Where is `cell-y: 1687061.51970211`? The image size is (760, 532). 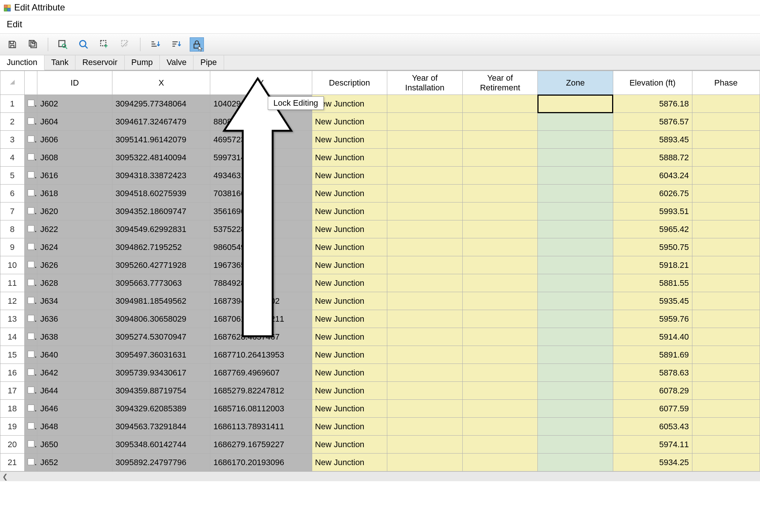
cell-y: 1687061.51970211 is located at coordinates (261, 319).